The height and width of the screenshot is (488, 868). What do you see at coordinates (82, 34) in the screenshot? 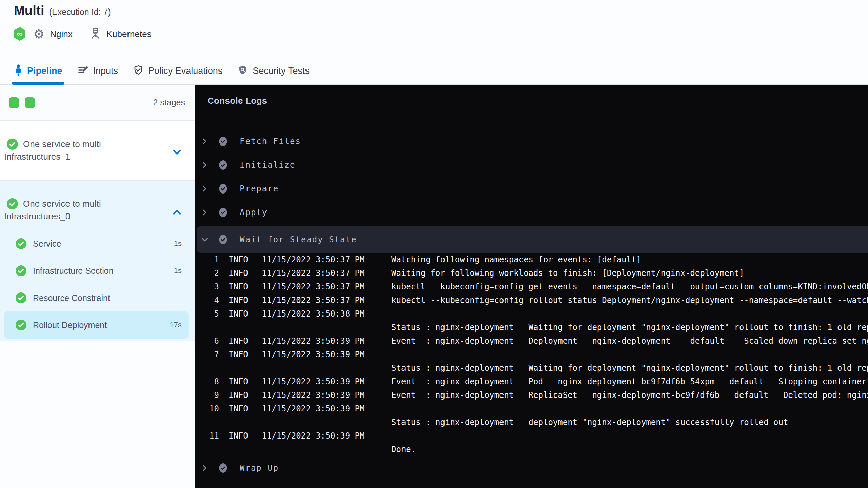
I see `modules-row: ∞ ⚙ Nginx Kubernetes` at bounding box center [82, 34].